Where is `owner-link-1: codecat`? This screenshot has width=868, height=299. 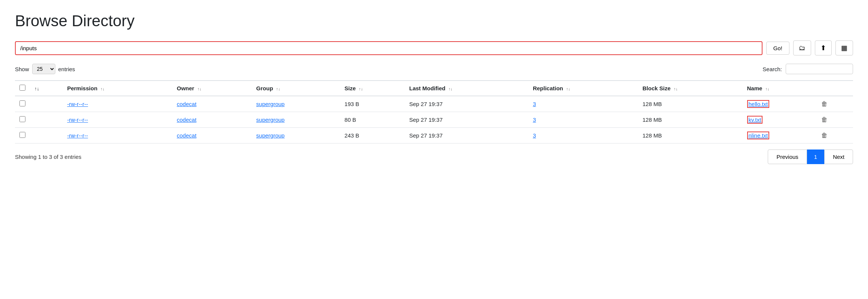 owner-link-1: codecat is located at coordinates (187, 120).